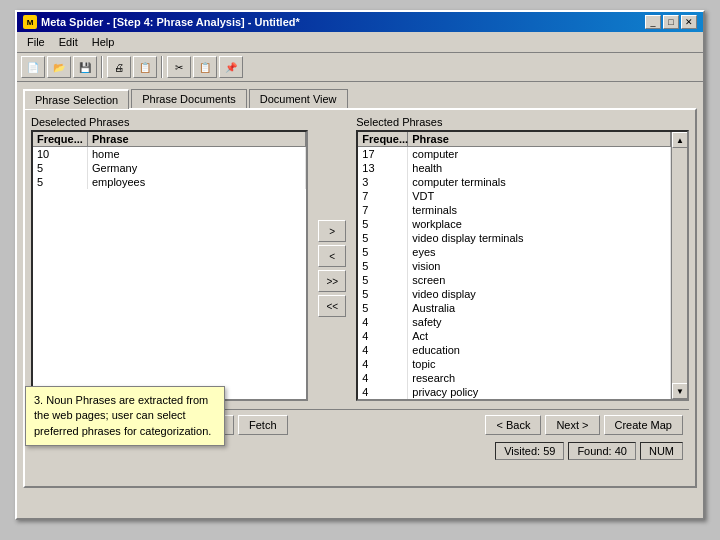  I want to click on list-item: 4privacy policy, so click(514, 392).